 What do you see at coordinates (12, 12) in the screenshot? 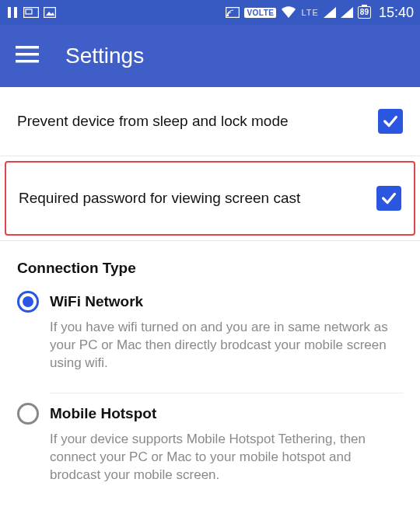
I see `pause-icon` at bounding box center [12, 12].